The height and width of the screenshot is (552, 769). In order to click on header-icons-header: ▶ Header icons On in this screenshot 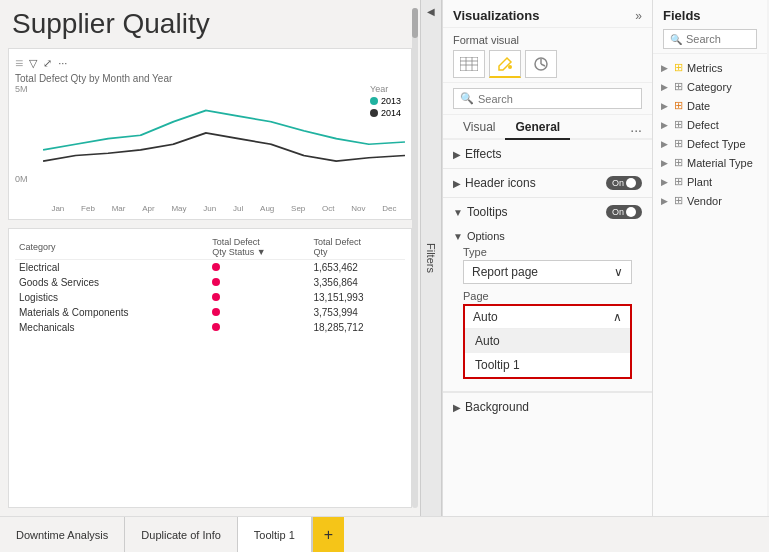, I will do `click(548, 183)`.